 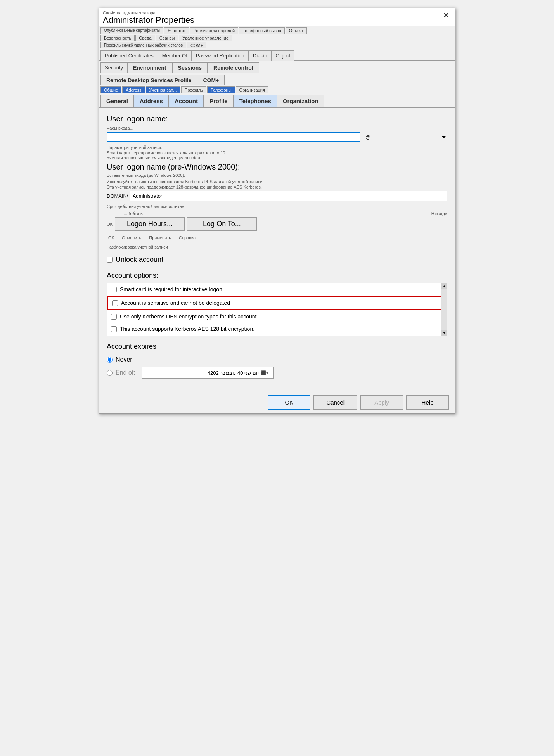 What do you see at coordinates (277, 289) in the screenshot?
I see `option-smart-card: Smart card is required for interactive l…` at bounding box center [277, 289].